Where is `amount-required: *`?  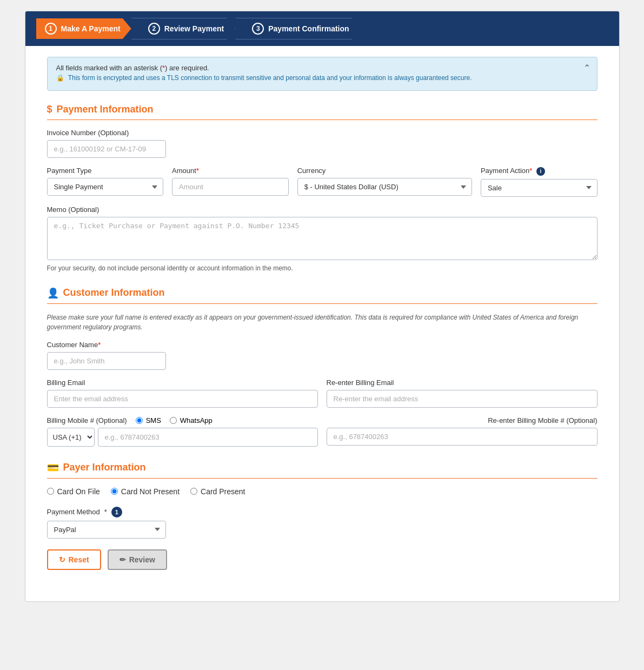
amount-required: * is located at coordinates (198, 171).